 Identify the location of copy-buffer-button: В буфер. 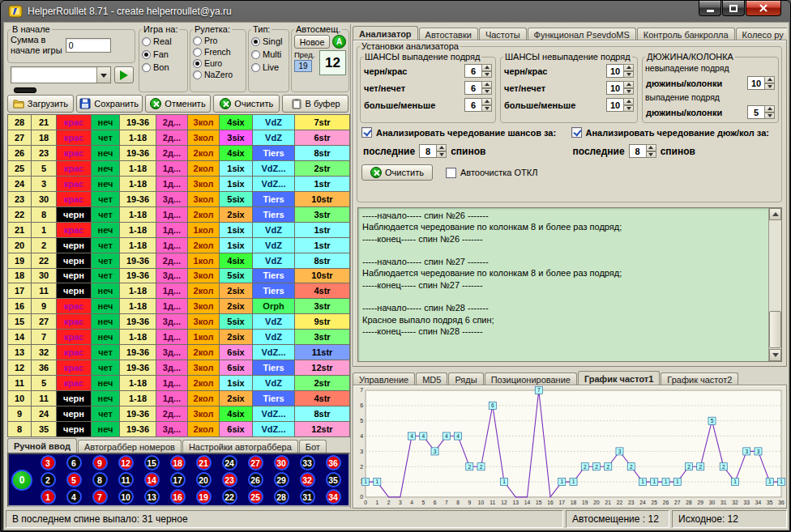
(315, 104).